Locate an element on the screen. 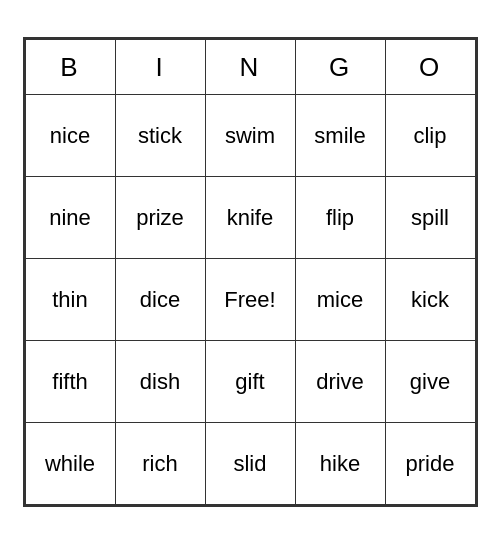 Image resolution: width=500 pixels, height=544 pixels. table-row: thindiceFree!micekick is located at coordinates (250, 300).